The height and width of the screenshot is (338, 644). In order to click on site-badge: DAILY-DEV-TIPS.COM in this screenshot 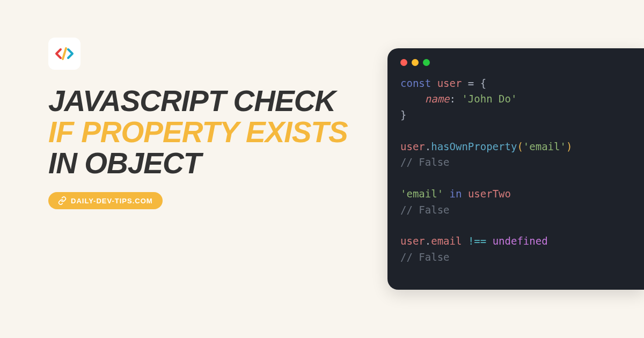, I will do `click(105, 201)`.